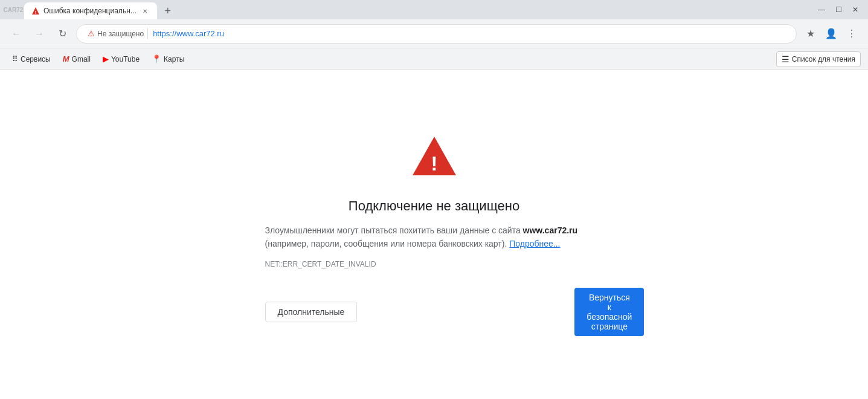 Image resolution: width=868 pixels, height=399 pixels. What do you see at coordinates (81, 59) in the screenshot?
I see `bookmark-gmail-label: Gmail` at bounding box center [81, 59].